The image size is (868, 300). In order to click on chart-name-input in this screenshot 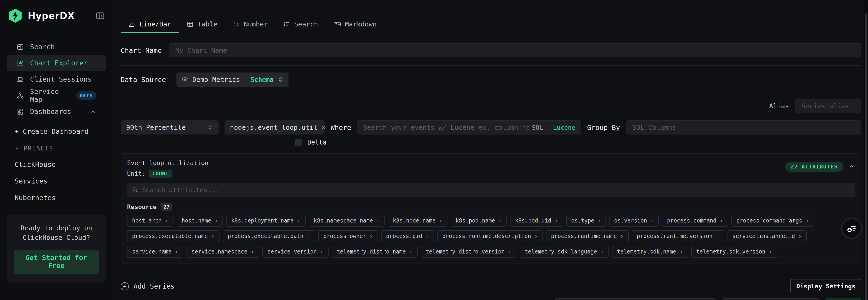, I will do `click(515, 50)`.